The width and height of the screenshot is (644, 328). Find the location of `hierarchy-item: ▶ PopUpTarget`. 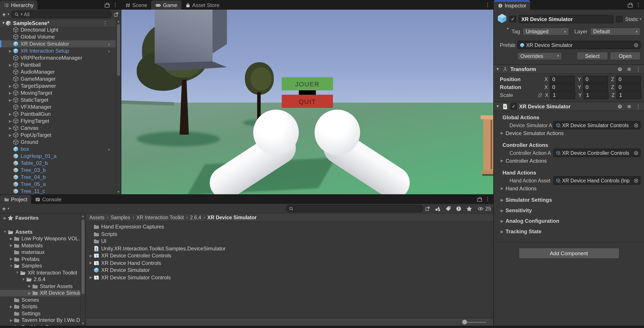

hierarchy-item: ▶ PopUpTarget is located at coordinates (58, 135).